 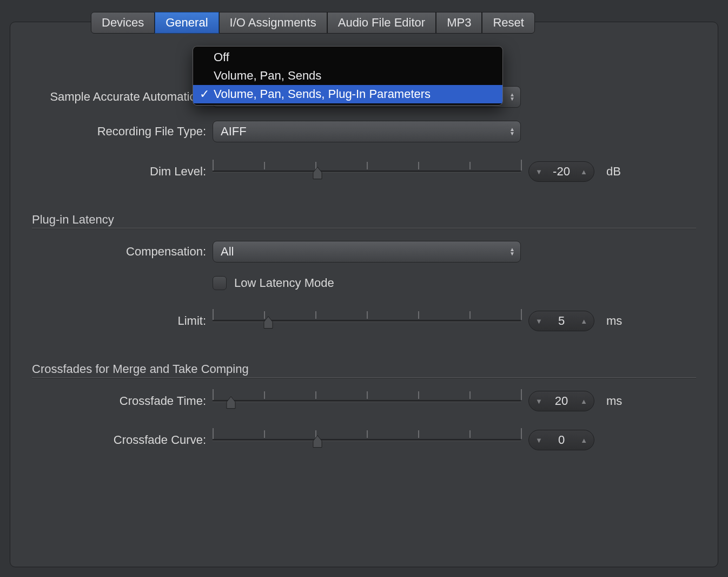 I want to click on limit-label: Limit:, so click(x=122, y=321).